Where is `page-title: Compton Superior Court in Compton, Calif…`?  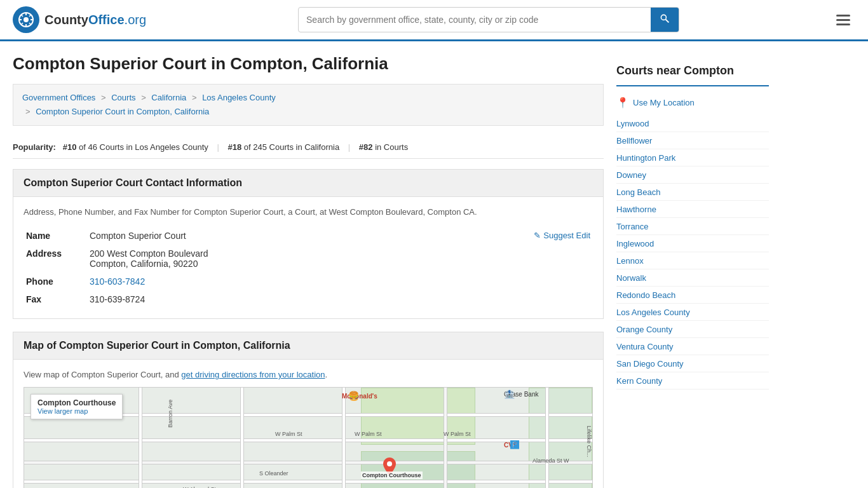 page-title: Compton Superior Court in Compton, Calif… is located at coordinates (308, 64).